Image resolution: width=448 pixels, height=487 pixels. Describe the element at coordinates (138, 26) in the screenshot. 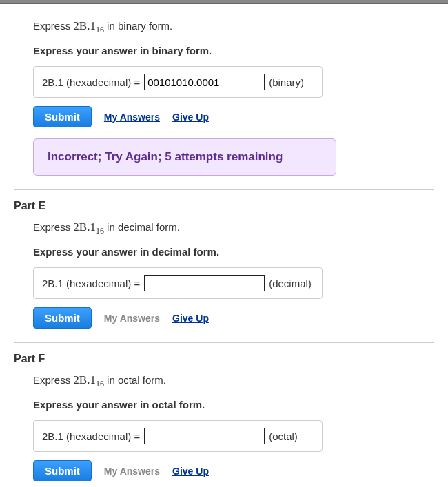

I see `question-suffix: in binary form.` at that location.